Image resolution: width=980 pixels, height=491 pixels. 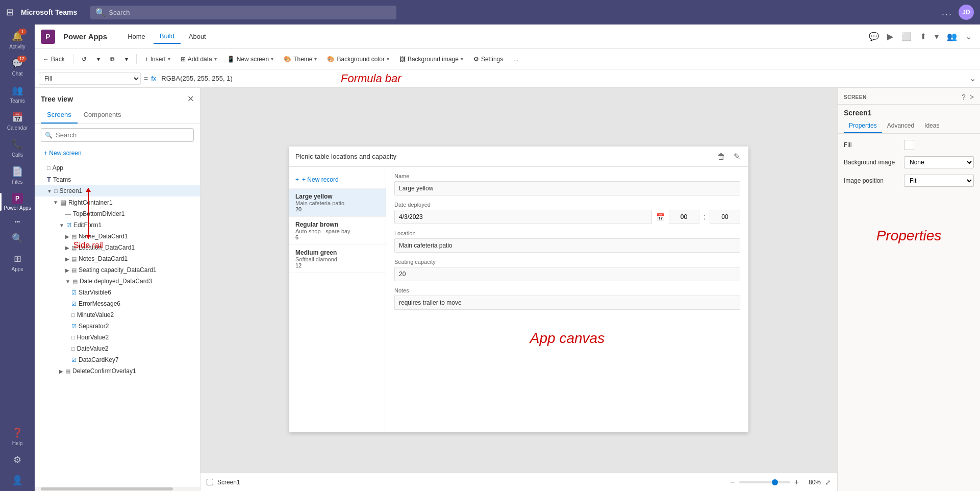 I want to click on bg-image-select: None, so click(x=939, y=162).